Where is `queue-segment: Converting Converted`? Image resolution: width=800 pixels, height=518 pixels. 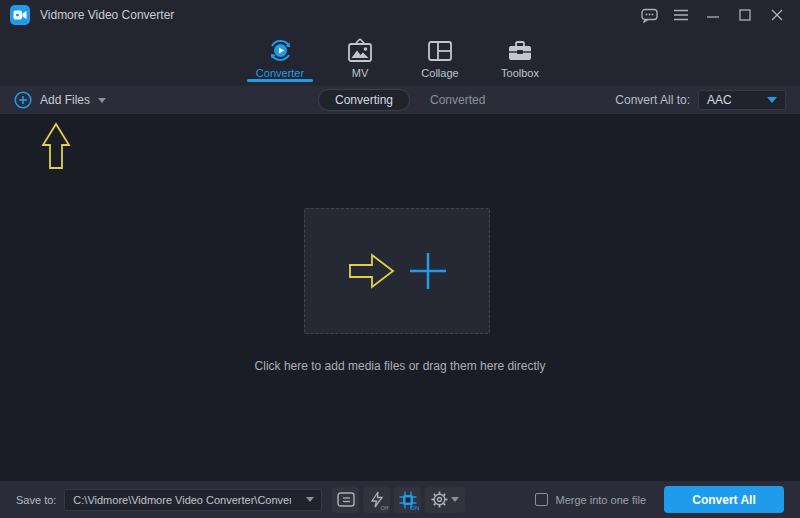 queue-segment: Converting Converted is located at coordinates (412, 100).